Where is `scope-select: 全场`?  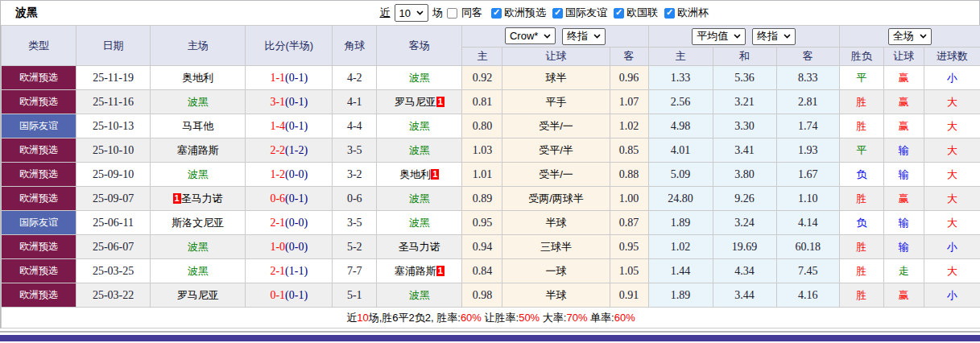 scope-select: 全场 is located at coordinates (910, 37).